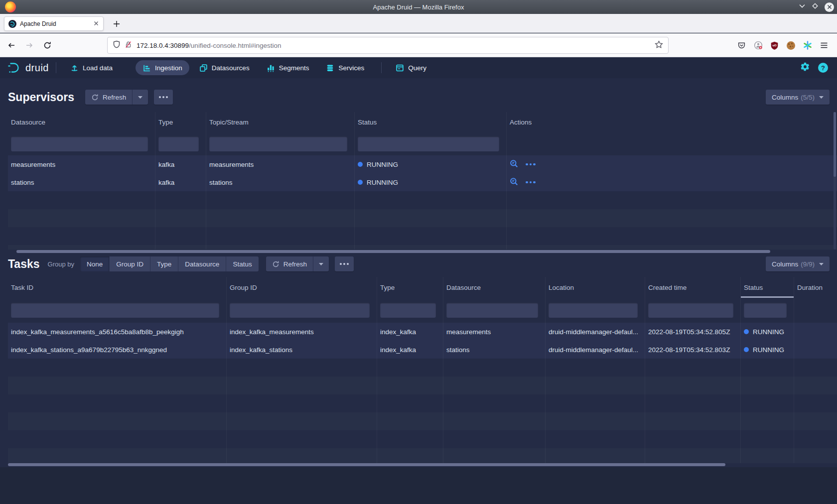 This screenshot has width=837, height=504. I want to click on back-button, so click(11, 45).